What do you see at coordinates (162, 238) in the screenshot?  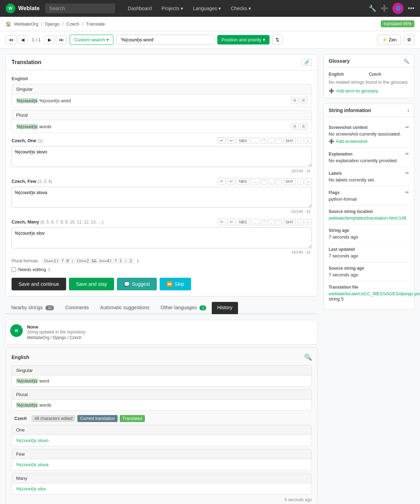 I see `czech-many-textarea: %(count)s slov` at bounding box center [162, 238].